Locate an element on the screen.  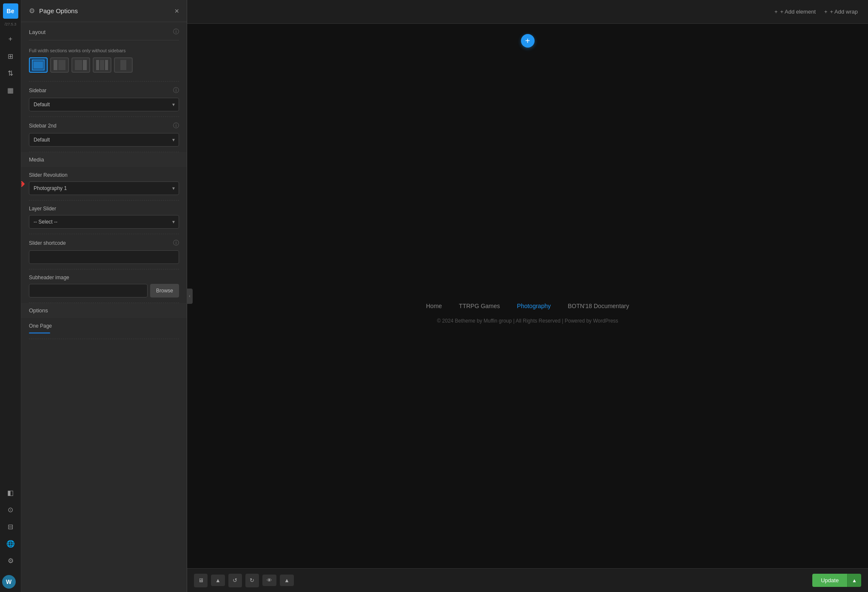
layout-field-group: Full width sections works only without s… is located at coordinates (104, 61).